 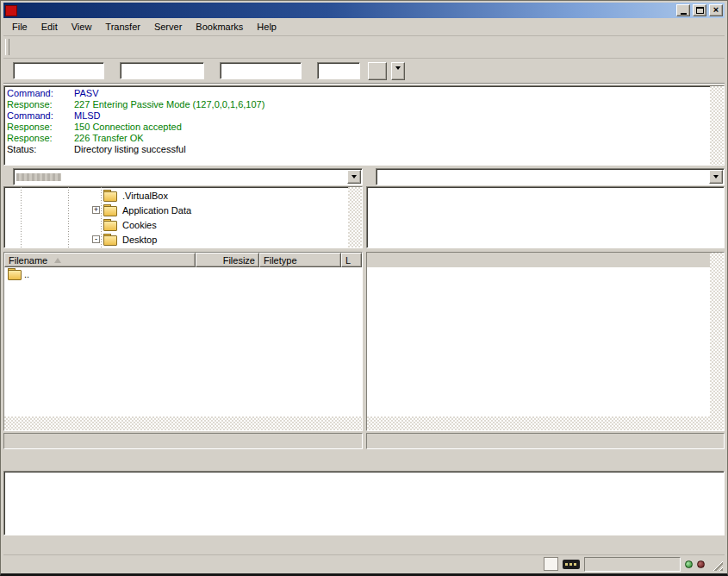 What do you see at coordinates (162, 71) in the screenshot?
I see `username-input` at bounding box center [162, 71].